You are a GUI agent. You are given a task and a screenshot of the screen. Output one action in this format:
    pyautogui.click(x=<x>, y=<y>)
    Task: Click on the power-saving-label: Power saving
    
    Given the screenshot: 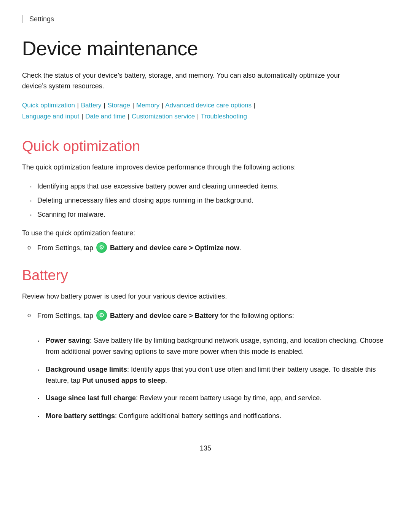 What is the action you would take?
    pyautogui.click(x=68, y=340)
    